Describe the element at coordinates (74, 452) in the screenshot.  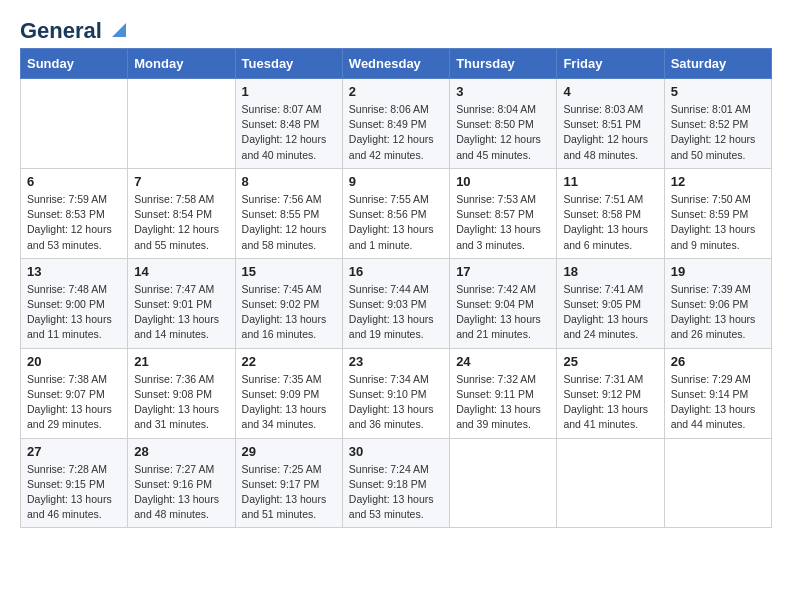
I see `day-number: 27` at that location.